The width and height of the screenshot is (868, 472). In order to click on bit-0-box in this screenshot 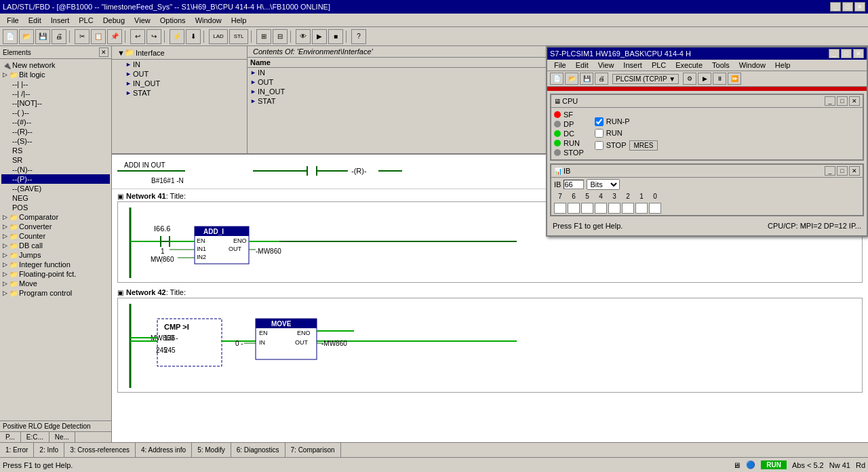, I will do `click(655, 208)`.